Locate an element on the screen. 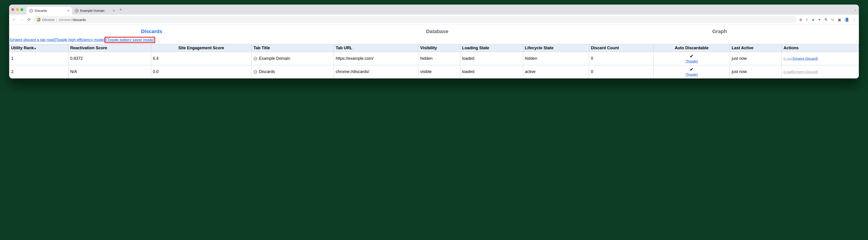  col-auto-disc: Auto Discardable is located at coordinates (691, 48).